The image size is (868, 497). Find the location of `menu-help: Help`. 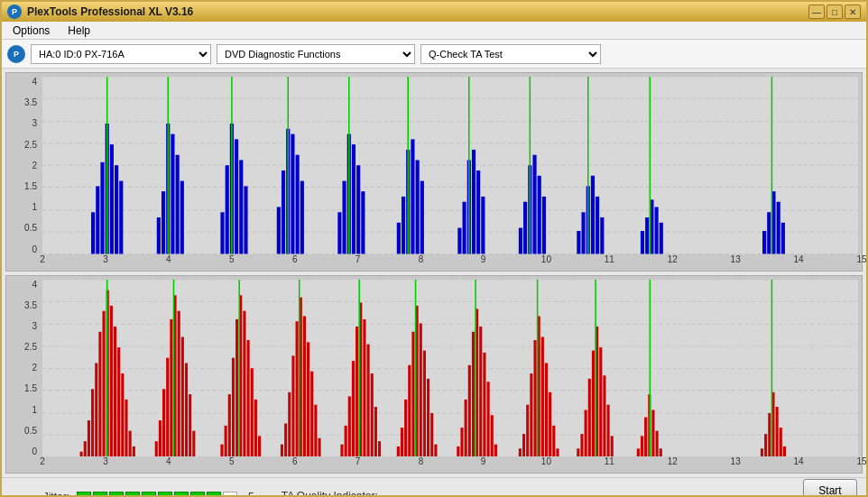

menu-help: Help is located at coordinates (79, 31).